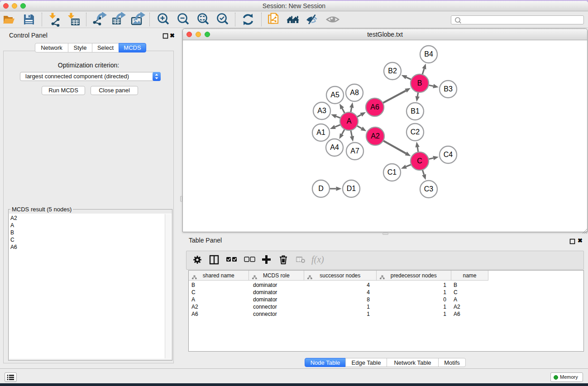  Describe the element at coordinates (351, 188) in the screenshot. I see `svg-text: D1` at that location.